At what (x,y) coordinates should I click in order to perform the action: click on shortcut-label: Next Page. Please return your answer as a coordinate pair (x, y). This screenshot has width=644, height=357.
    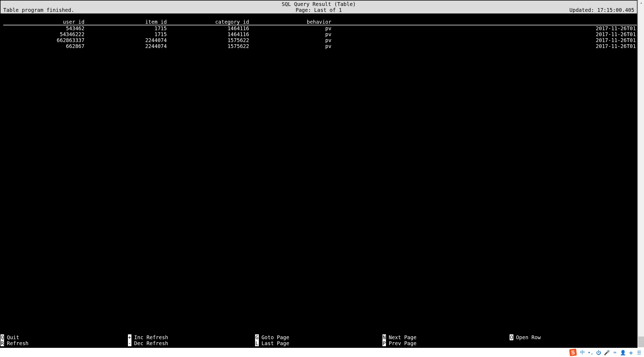
    Looking at the image, I should click on (401, 337).